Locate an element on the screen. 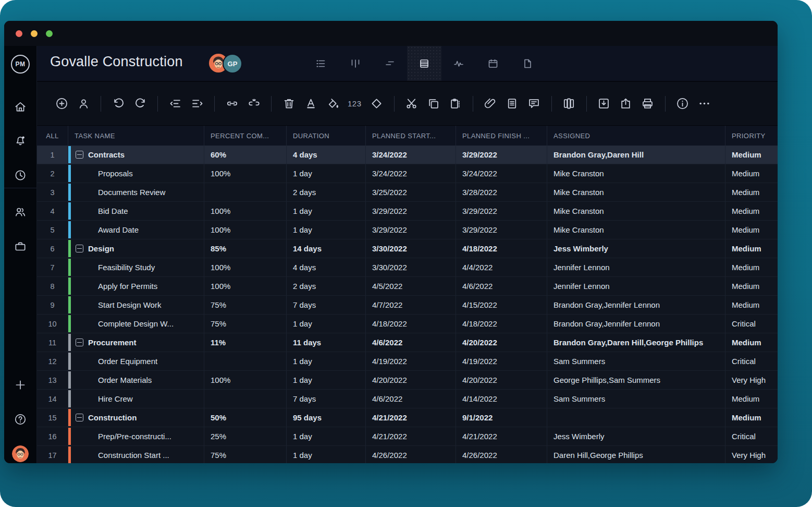  row-number: 11 is located at coordinates (53, 342).